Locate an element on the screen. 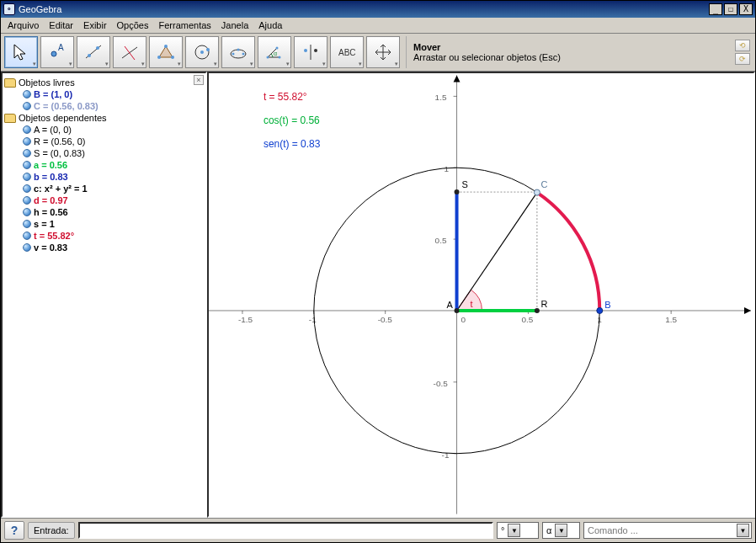 Image resolution: width=756 pixels, height=543 pixels. tree: Objetos livres B = (1, 0)C = (0.56, 0.83… is located at coordinates (104, 165).